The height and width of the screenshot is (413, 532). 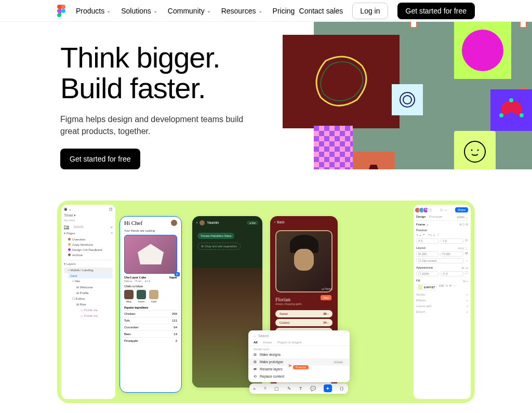 What do you see at coordinates (88, 250) in the screenshot?
I see `page-design-crit: Design Crit Feedback` at bounding box center [88, 250].